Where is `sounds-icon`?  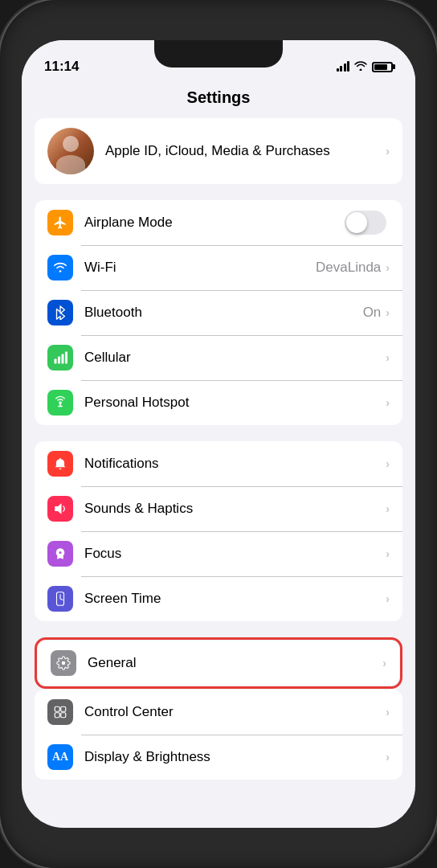
sounds-icon is located at coordinates (60, 509).